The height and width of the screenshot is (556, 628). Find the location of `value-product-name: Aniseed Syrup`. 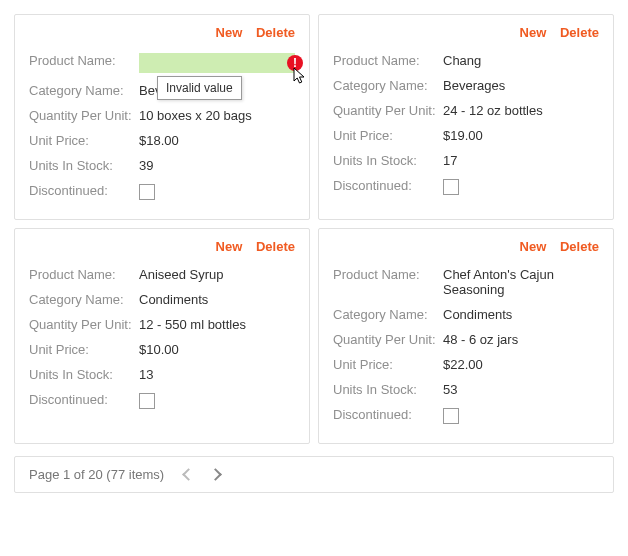

value-product-name: Aniseed Syrup is located at coordinates (217, 274).